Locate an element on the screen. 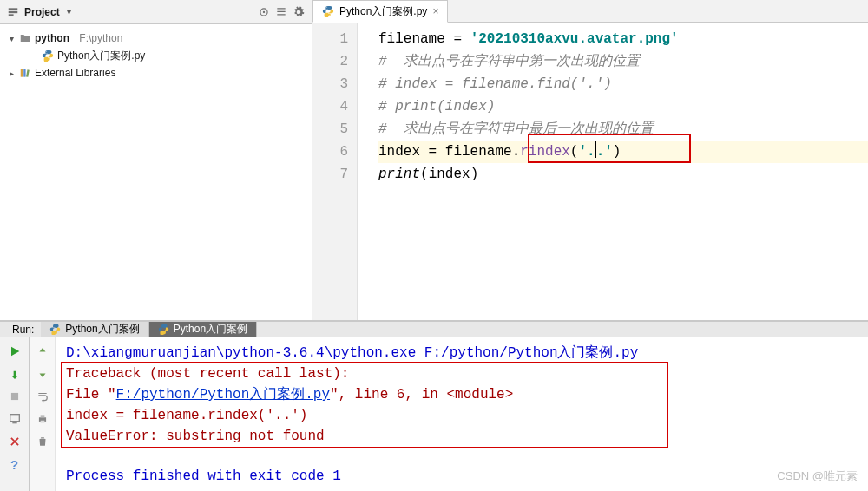 This screenshot has height=491, width=868. console-error: ValueError: substring not found is located at coordinates (462, 436).